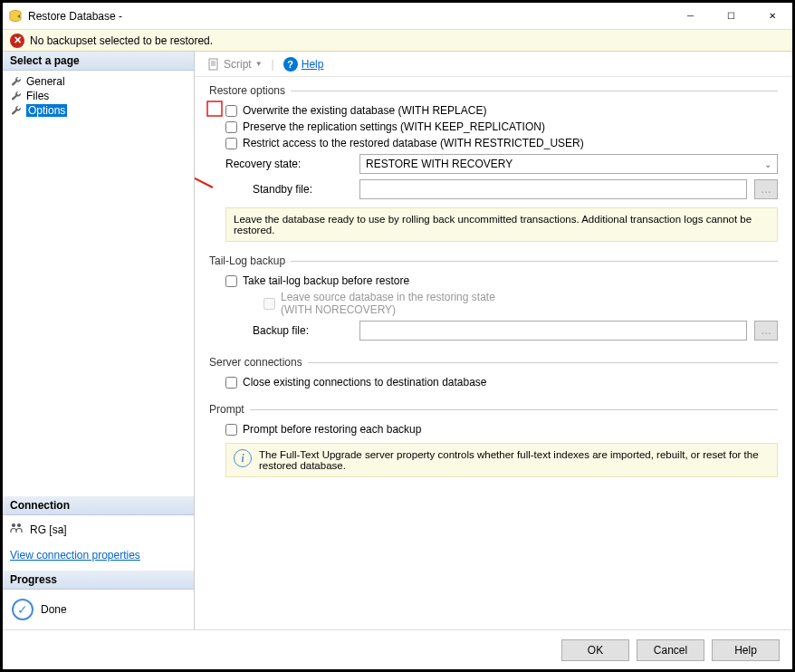 The height and width of the screenshot is (672, 795). I want to click on help-button: ? Help, so click(304, 64).